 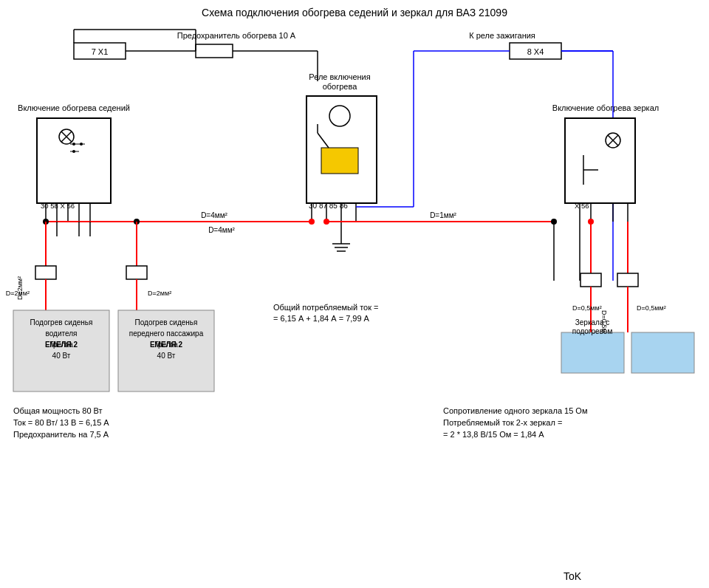 What do you see at coordinates (502, 35) in the screenshot?
I see `ignition-label: К реле зажигания` at bounding box center [502, 35].